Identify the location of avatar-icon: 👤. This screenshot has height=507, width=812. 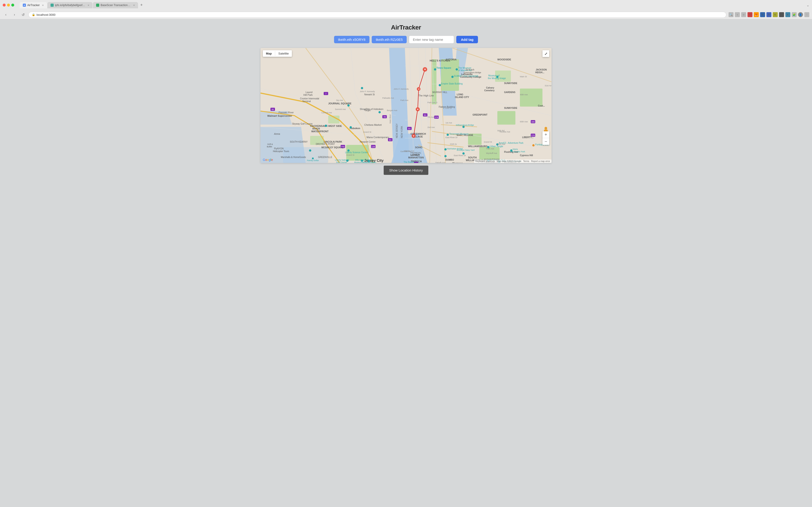
(801, 15).